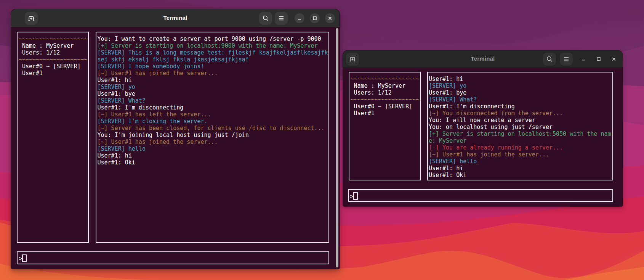 The image size is (644, 280). I want to click on terminal-text-line: You: I'm joining local host using just /…, so click(213, 135).